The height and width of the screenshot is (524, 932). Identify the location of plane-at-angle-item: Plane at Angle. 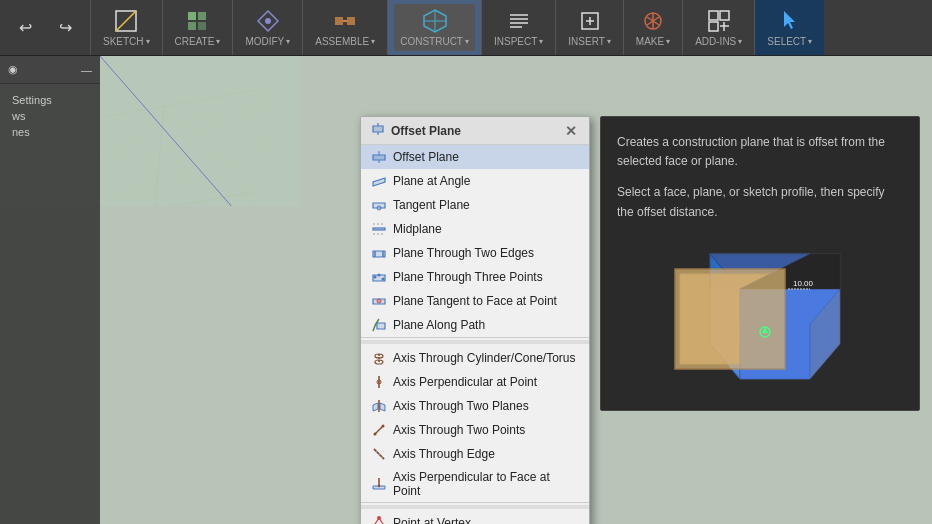
(475, 181).